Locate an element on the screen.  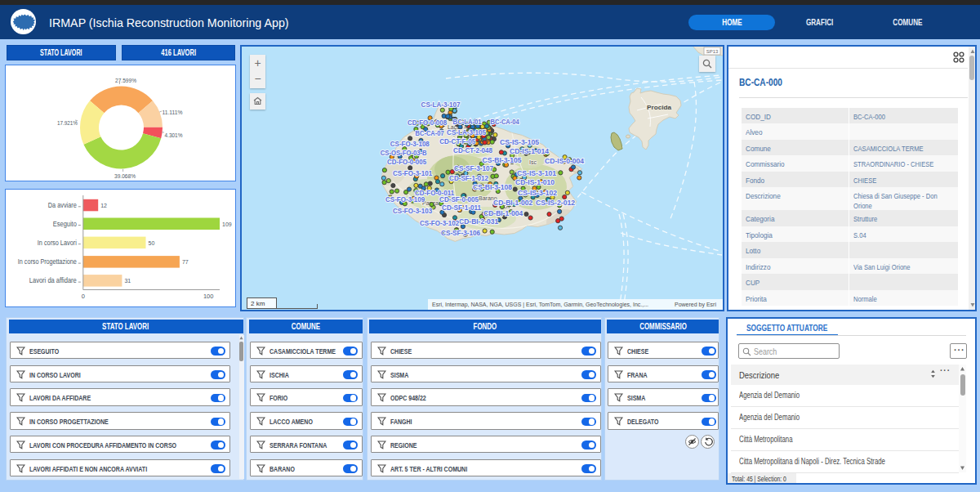
svg-text: BC-CA-04 is located at coordinates (505, 122).